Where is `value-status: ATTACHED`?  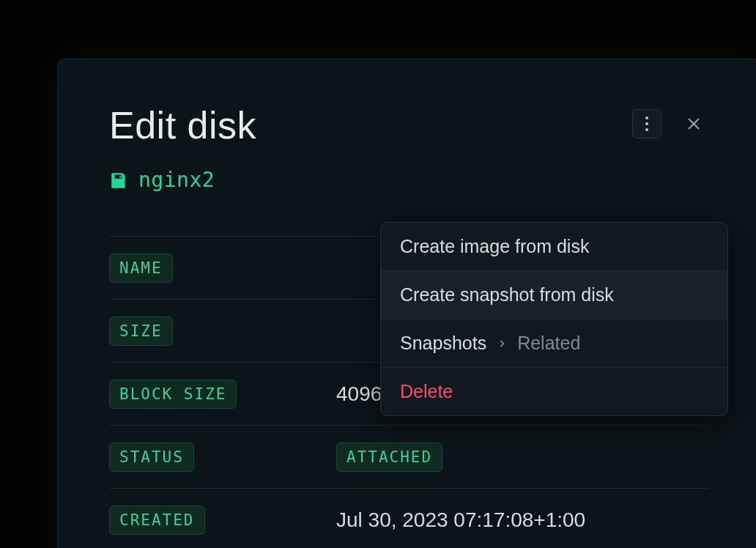
value-status: ATTACHED is located at coordinates (390, 457).